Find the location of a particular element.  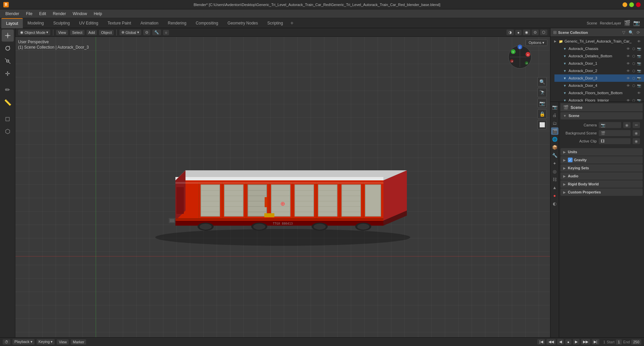

start-frame-input: 1 is located at coordinates (619, 342).